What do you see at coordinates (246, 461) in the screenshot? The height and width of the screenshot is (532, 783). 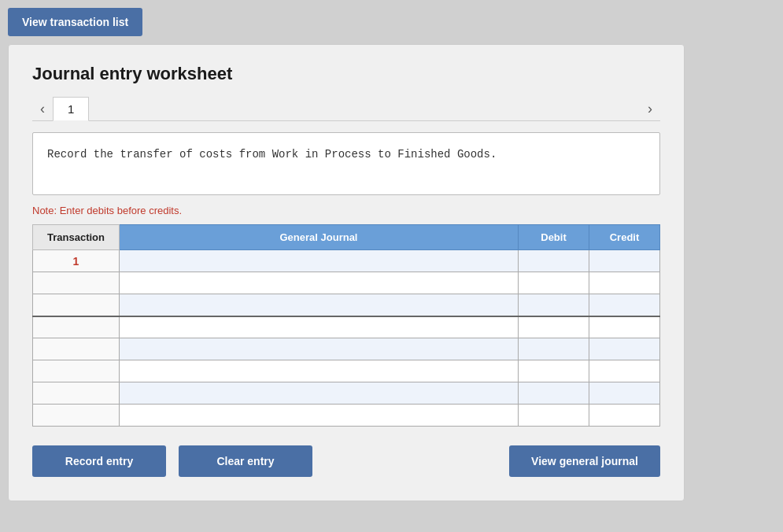 I see `clear-entry-button: Clear entry` at bounding box center [246, 461].